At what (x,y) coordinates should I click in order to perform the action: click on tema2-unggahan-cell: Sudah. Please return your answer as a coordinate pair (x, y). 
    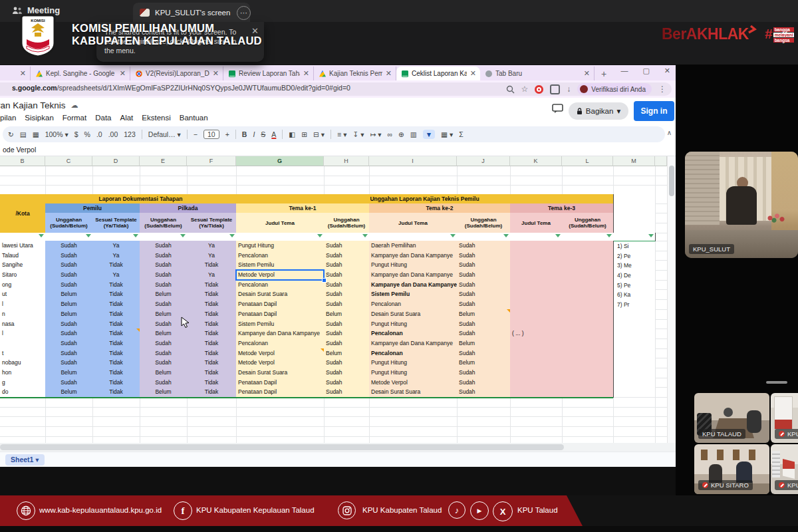
    Looking at the image, I should click on (484, 265).